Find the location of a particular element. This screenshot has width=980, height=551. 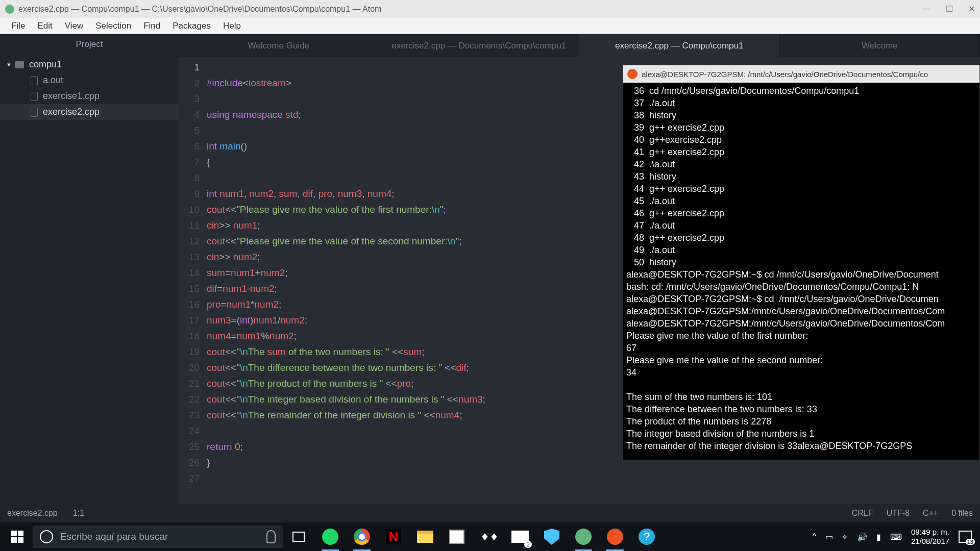

maximize-button: ☐ is located at coordinates (949, 9).